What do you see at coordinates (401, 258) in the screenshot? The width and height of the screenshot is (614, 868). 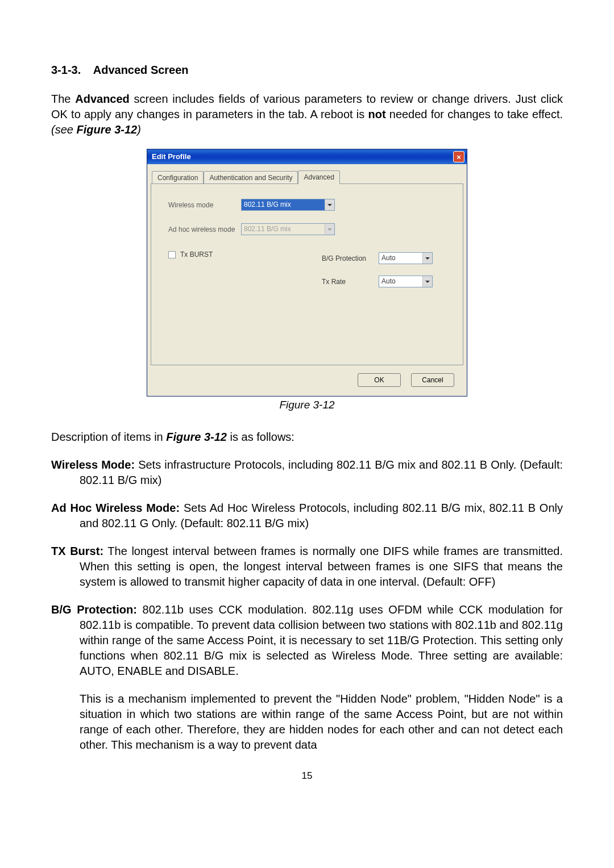 I see `bg-protection-value: Auto` at bounding box center [401, 258].